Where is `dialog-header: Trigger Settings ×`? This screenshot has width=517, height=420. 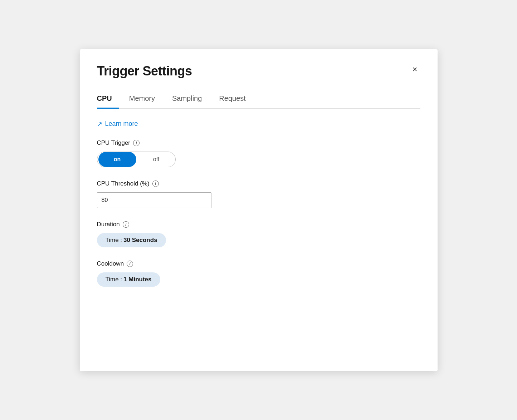 dialog-header: Trigger Settings × is located at coordinates (259, 71).